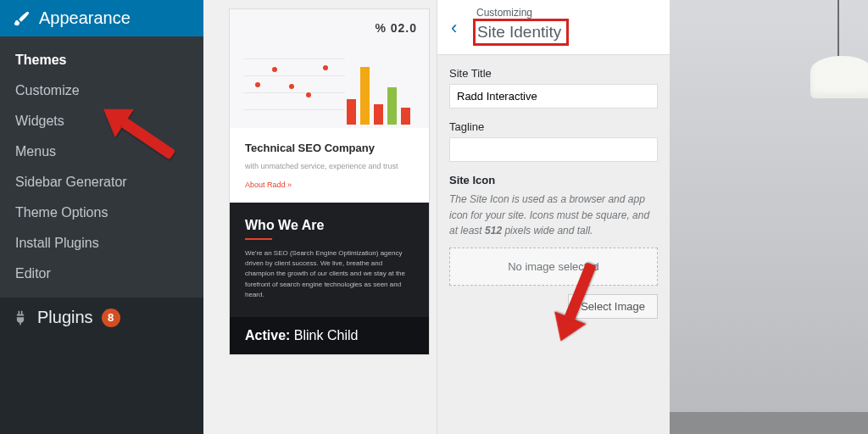 The height and width of the screenshot is (434, 868). What do you see at coordinates (548, 231) in the screenshot?
I see `site-icon-desc-post: pixels wide and tall.` at bounding box center [548, 231].